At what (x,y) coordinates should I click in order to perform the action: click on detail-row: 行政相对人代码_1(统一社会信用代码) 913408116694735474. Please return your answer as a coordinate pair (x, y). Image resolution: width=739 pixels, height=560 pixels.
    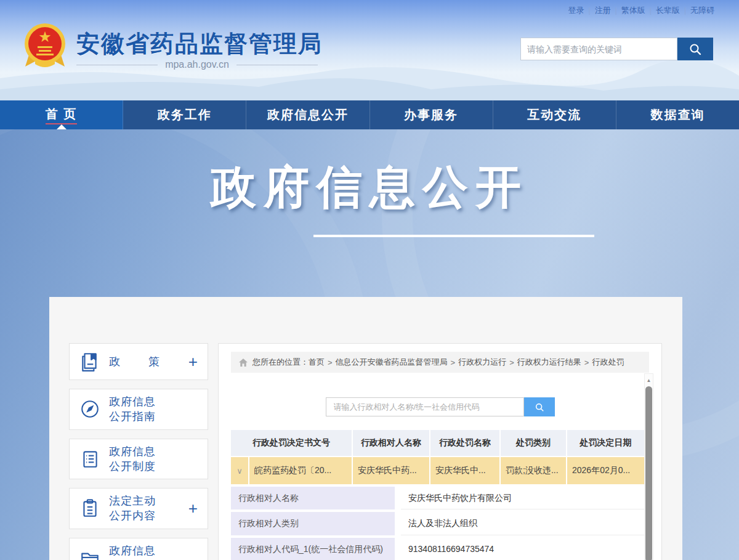
    Looking at the image, I should click on (437, 549).